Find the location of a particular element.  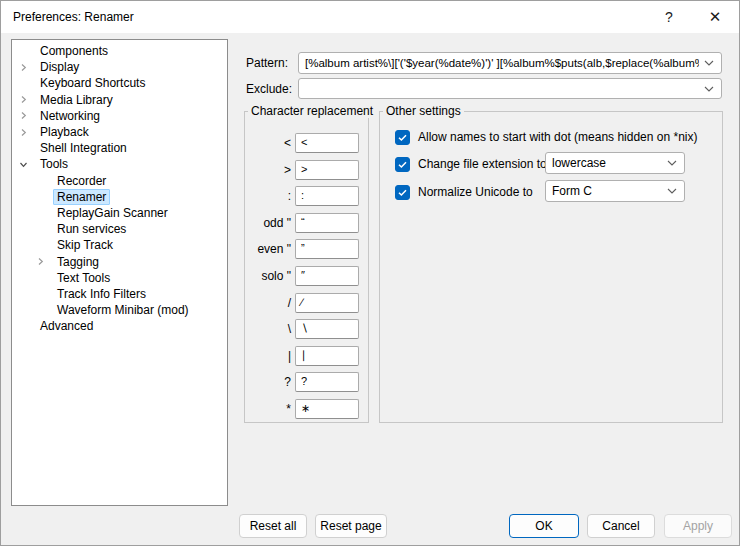

char-replacement-input: > is located at coordinates (327, 170).